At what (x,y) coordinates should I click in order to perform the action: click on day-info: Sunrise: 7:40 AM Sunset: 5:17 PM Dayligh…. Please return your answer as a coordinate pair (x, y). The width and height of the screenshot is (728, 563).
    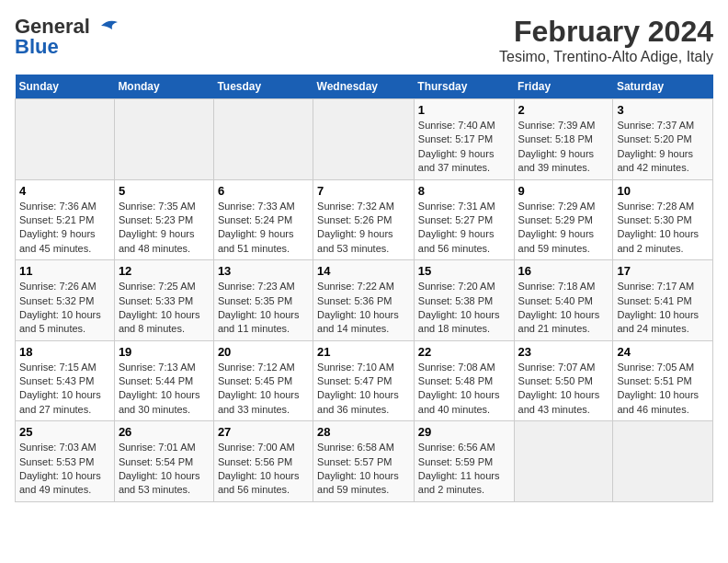
    Looking at the image, I should click on (464, 147).